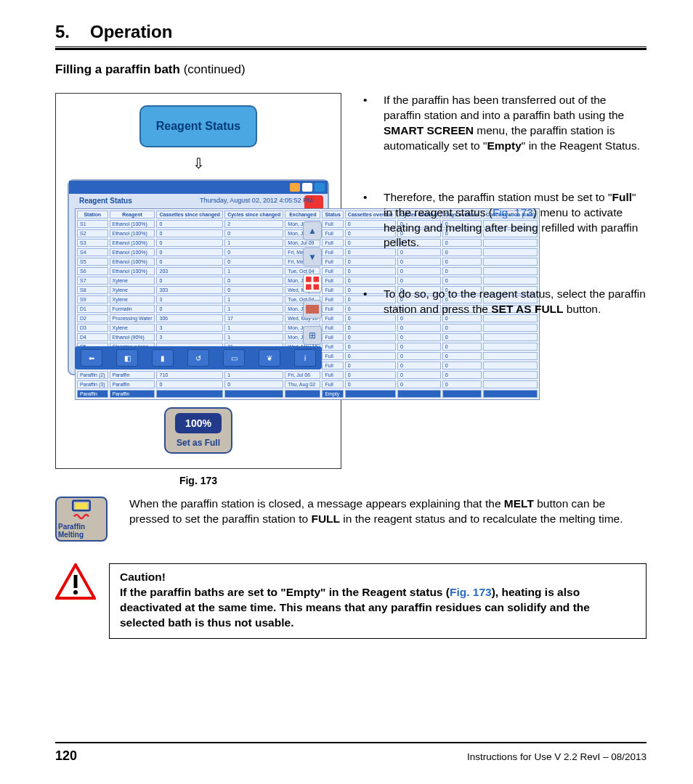  I want to click on section-number: 5., so click(62, 32).